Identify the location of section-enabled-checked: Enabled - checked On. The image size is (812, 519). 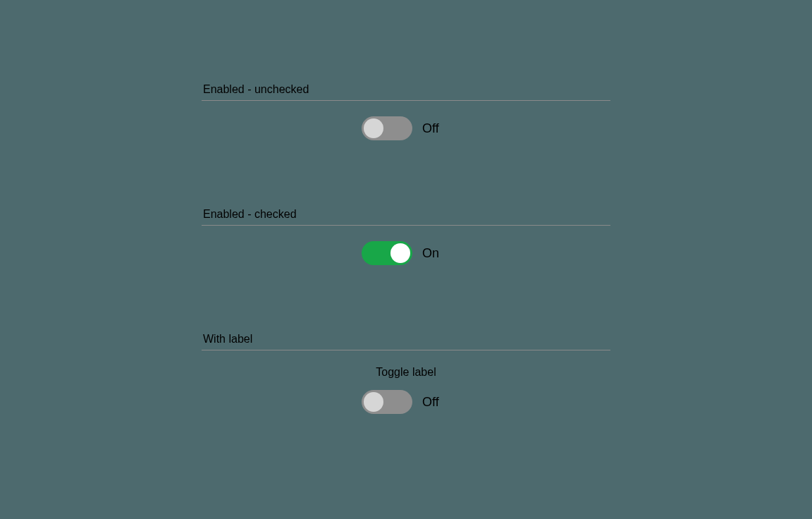
(406, 237).